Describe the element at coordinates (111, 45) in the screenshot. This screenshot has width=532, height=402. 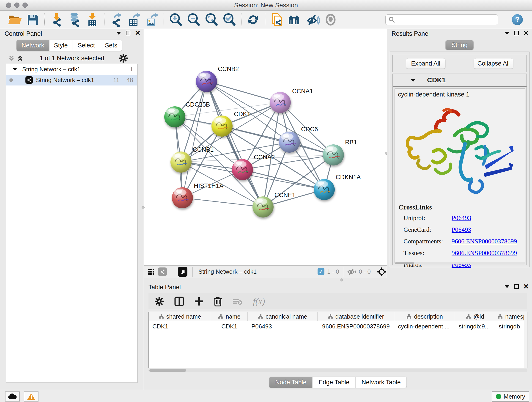
I see `tab-sets: Sets` at that location.